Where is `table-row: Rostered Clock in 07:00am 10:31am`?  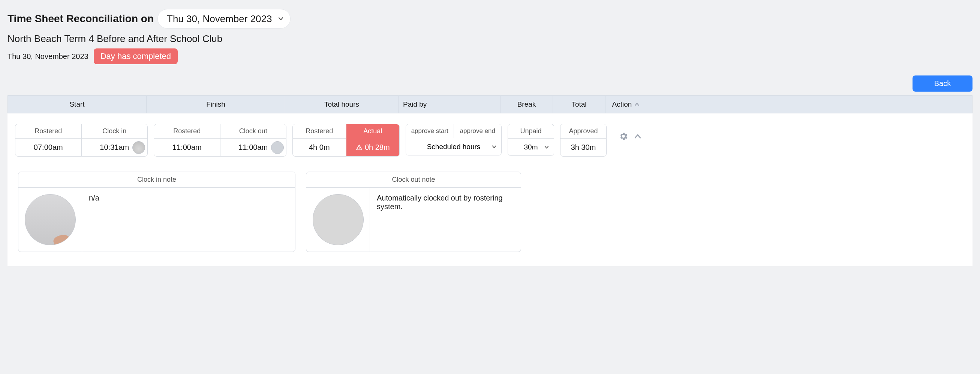 table-row: Rostered Clock in 07:00am 10:31am is located at coordinates (490, 140).